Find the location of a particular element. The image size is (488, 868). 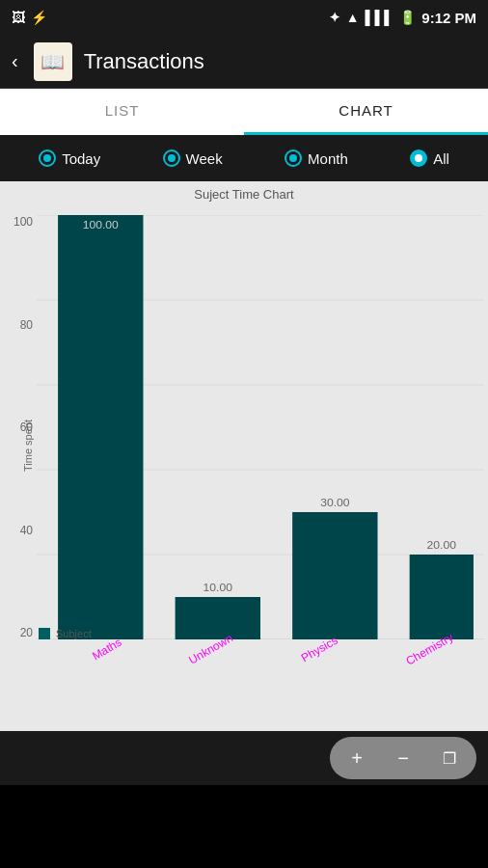

radio-all-inner is located at coordinates (419, 158).